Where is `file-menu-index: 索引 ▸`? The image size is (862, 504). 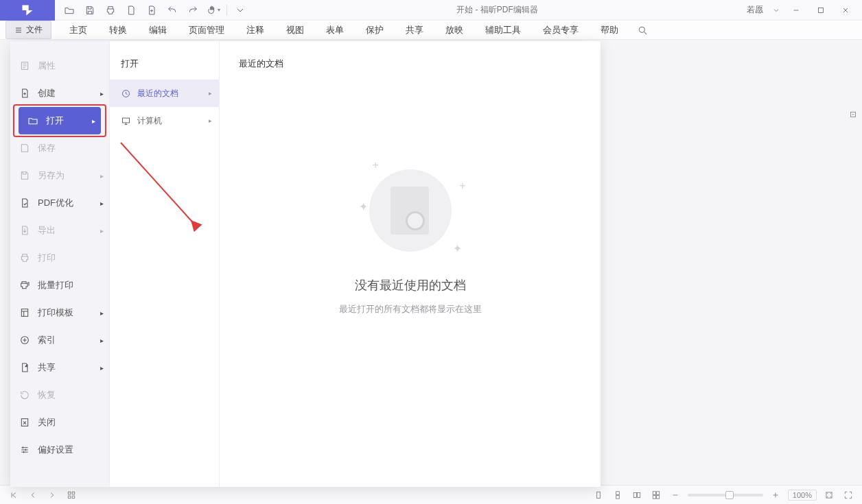 file-menu-index: 索引 ▸ is located at coordinates (60, 340).